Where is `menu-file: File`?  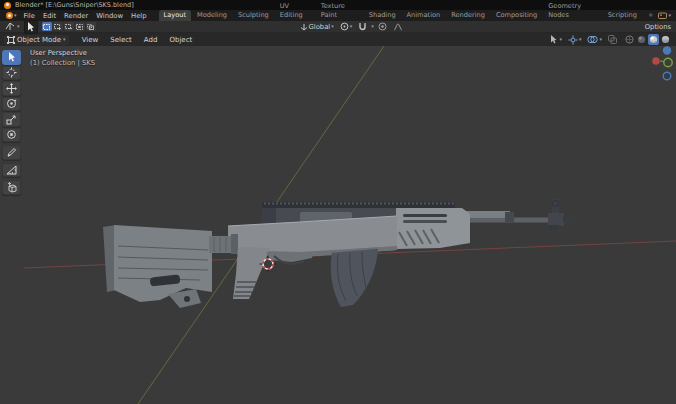
menu-file: File is located at coordinates (30, 16).